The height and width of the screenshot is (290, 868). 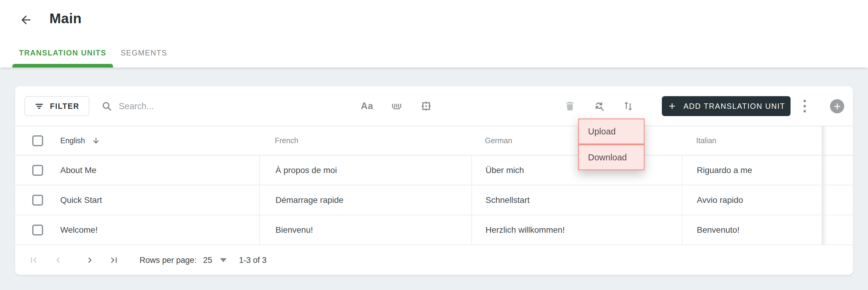 What do you see at coordinates (294, 230) in the screenshot?
I see `cell-french: Bienvenu!` at bounding box center [294, 230].